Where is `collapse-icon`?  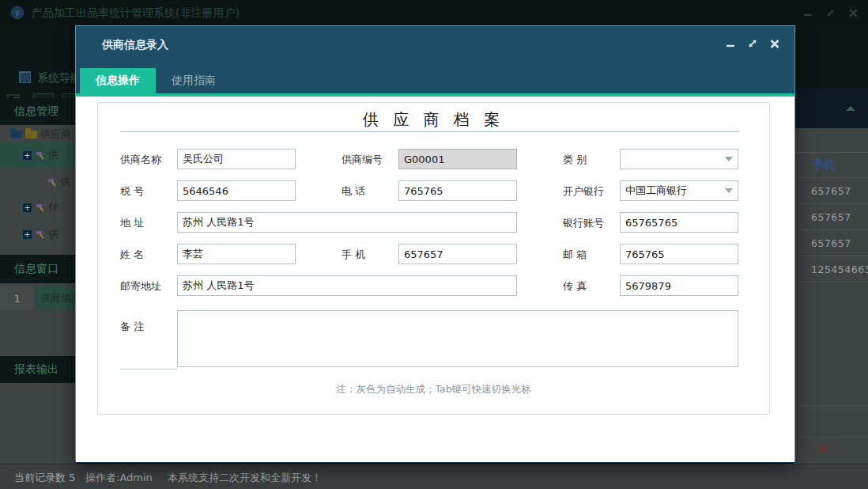 collapse-icon is located at coordinates (851, 108).